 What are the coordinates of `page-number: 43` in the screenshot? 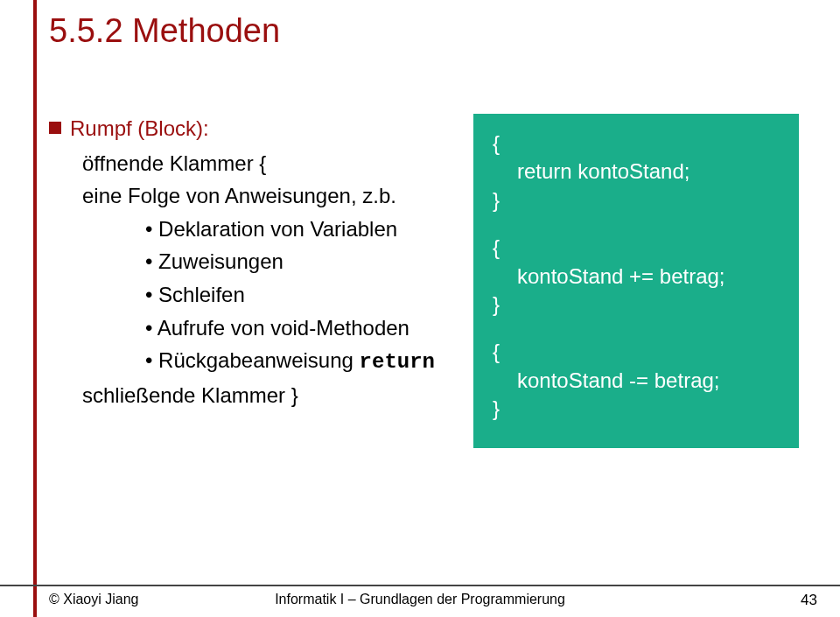 It's located at (808, 600).